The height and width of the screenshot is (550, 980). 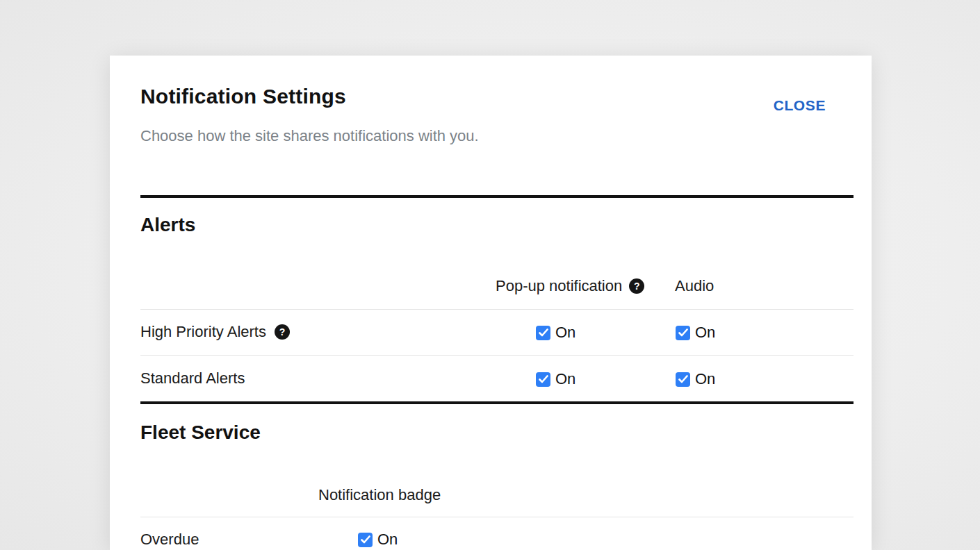 What do you see at coordinates (170, 540) in the screenshot?
I see `row-label-text: Overdue` at bounding box center [170, 540].